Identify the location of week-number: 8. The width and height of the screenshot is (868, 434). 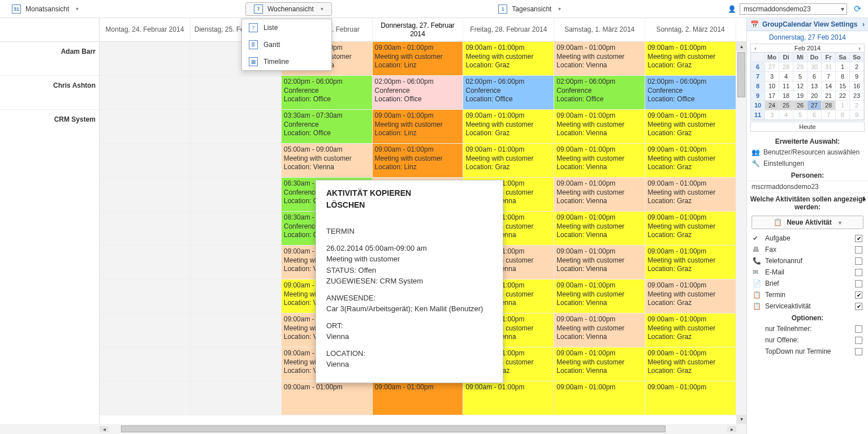
(758, 86).